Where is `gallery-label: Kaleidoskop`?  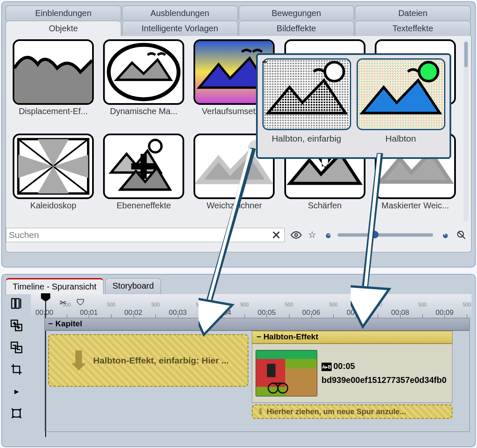
gallery-label: Kaleidoskop is located at coordinates (53, 205).